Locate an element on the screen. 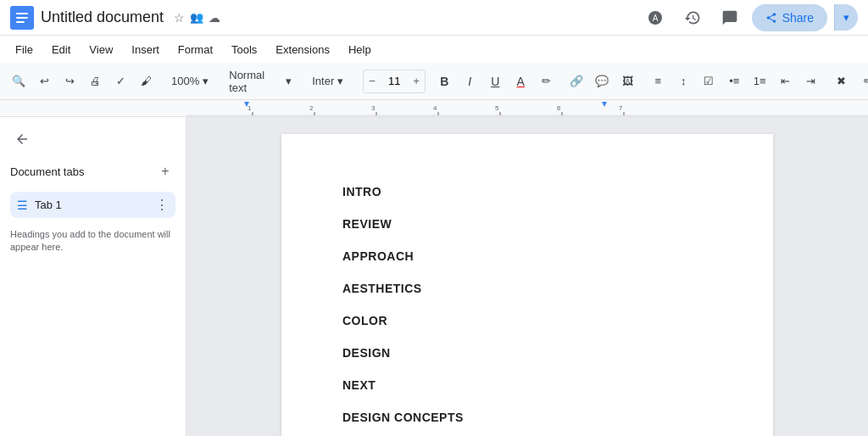 Image resolution: width=868 pixels, height=436 pixels. menu-view: View is located at coordinates (101, 49).